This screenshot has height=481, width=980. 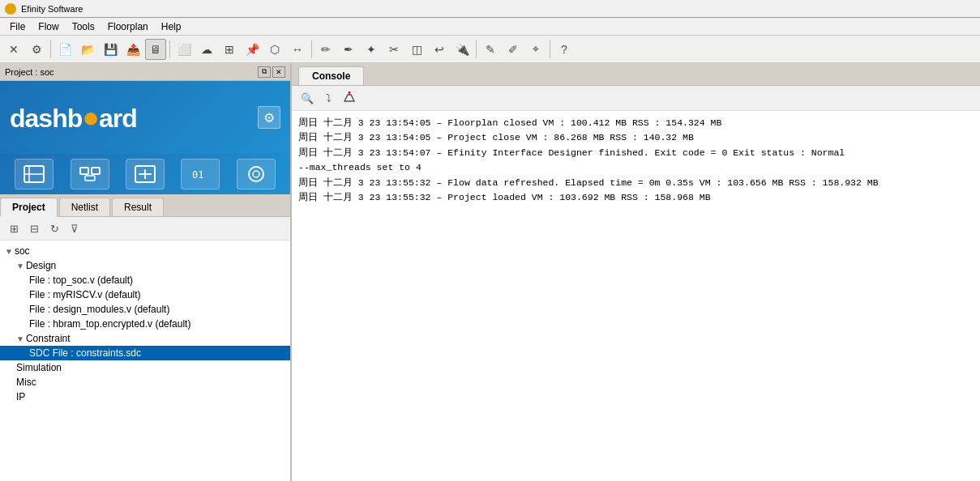 What do you see at coordinates (34, 228) in the screenshot?
I see `collapse-all-btn: ⊟` at bounding box center [34, 228].